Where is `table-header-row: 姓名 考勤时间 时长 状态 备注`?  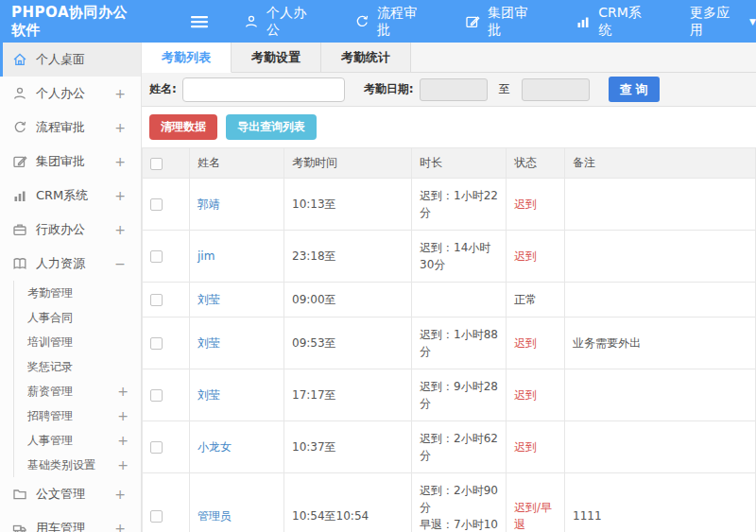 table-header-row: 姓名 考勤时间 时长 状态 备注 is located at coordinates (450, 163).